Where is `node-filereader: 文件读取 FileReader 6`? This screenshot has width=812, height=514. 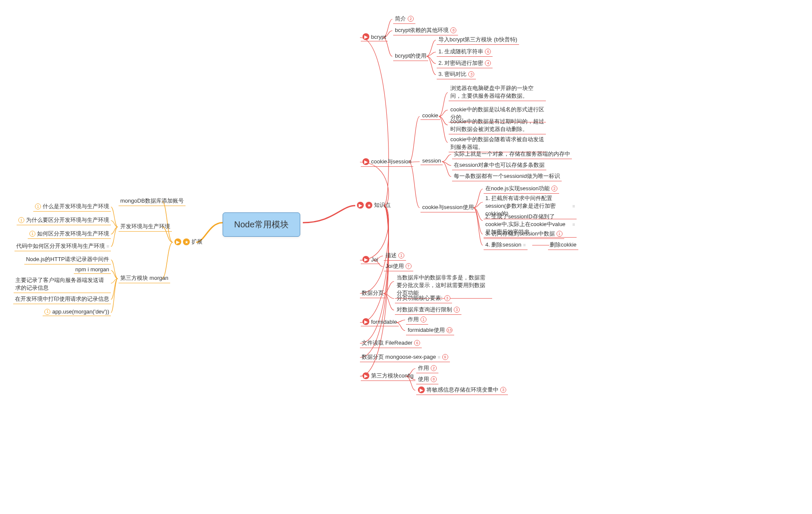 node-filereader: 文件读取 FileReader 6 is located at coordinates (391, 343).